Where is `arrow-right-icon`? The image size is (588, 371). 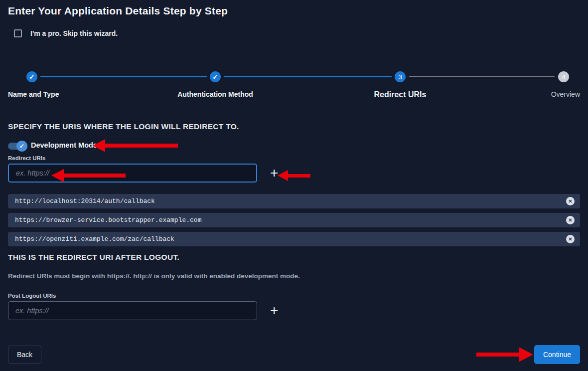
arrow-right-icon is located at coordinates (526, 355).